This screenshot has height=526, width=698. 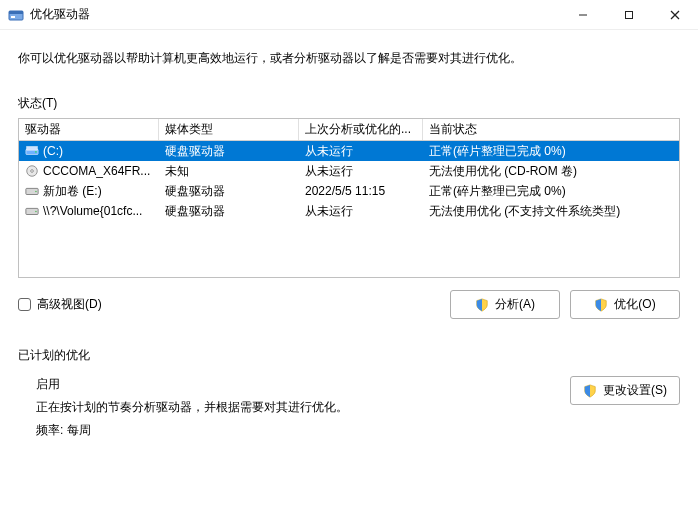 What do you see at coordinates (361, 191) in the screenshot?
I see `last-run: 2022/5/5 11:15` at bounding box center [361, 191].